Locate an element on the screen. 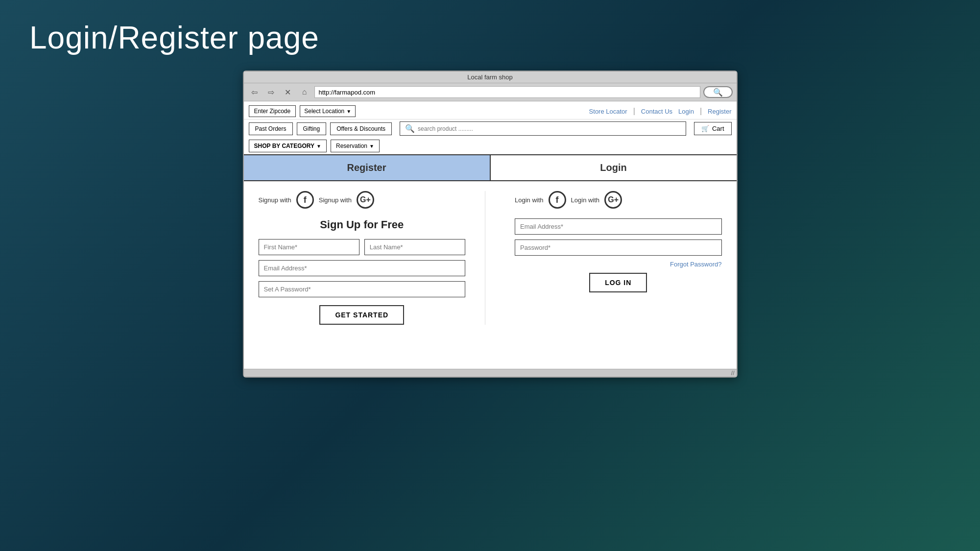  contact-us-link: Contact Us is located at coordinates (657, 112).